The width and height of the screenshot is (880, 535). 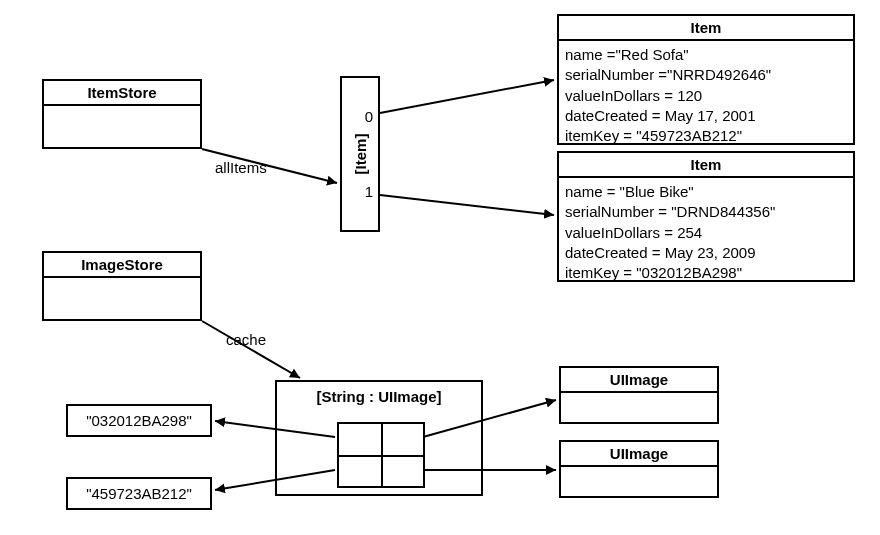 What do you see at coordinates (379, 396) in the screenshot?
I see `dict-title: [String : UIImage]` at bounding box center [379, 396].